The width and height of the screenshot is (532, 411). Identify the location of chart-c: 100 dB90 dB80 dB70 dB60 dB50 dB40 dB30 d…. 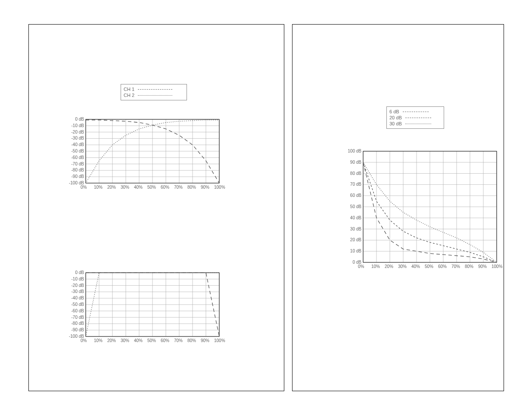
(422, 210).